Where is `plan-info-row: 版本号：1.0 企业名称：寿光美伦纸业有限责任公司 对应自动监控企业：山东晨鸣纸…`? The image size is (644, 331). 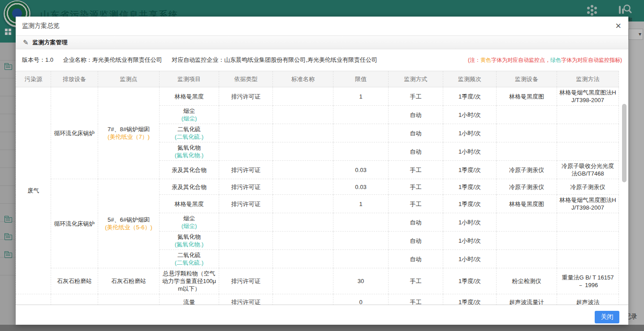 plan-info-row: 版本号：1.0 企业名称：寿光美伦纸业有限责任公司 对应自动监控企业：山东晨鸣纸… is located at coordinates (322, 60).